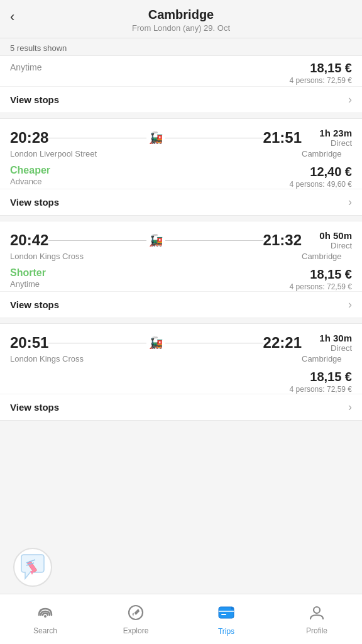  I want to click on price-kc2: 18,15 €, so click(321, 377).